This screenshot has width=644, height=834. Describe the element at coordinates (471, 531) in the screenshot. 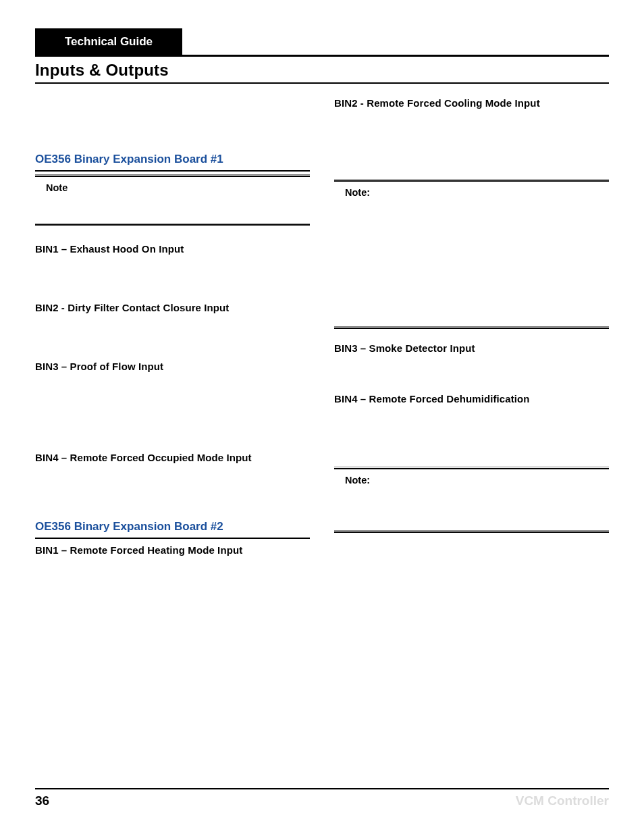

I see `note3-rule-bottom` at that location.